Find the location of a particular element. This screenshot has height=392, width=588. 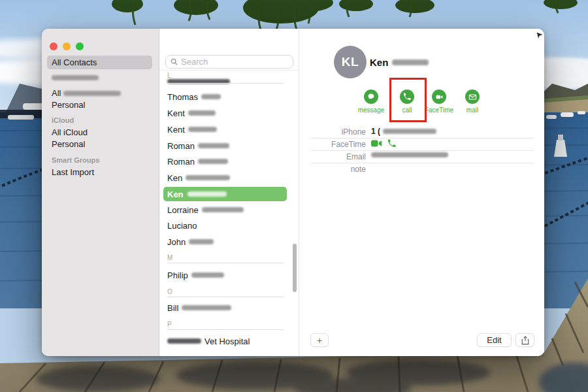

section-letter-p: P is located at coordinates (170, 324).